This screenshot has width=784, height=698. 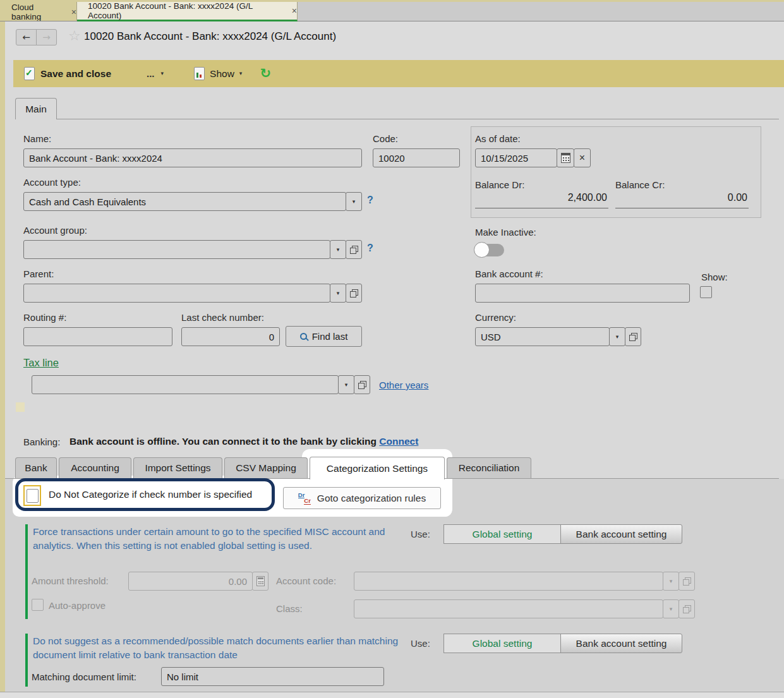 I want to click on as-of-date-input, so click(x=516, y=158).